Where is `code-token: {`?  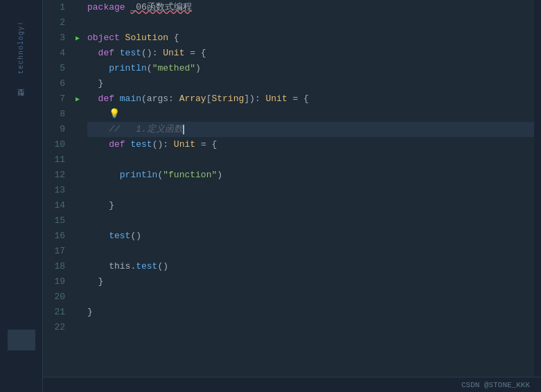
code-token: { is located at coordinates (177, 38).